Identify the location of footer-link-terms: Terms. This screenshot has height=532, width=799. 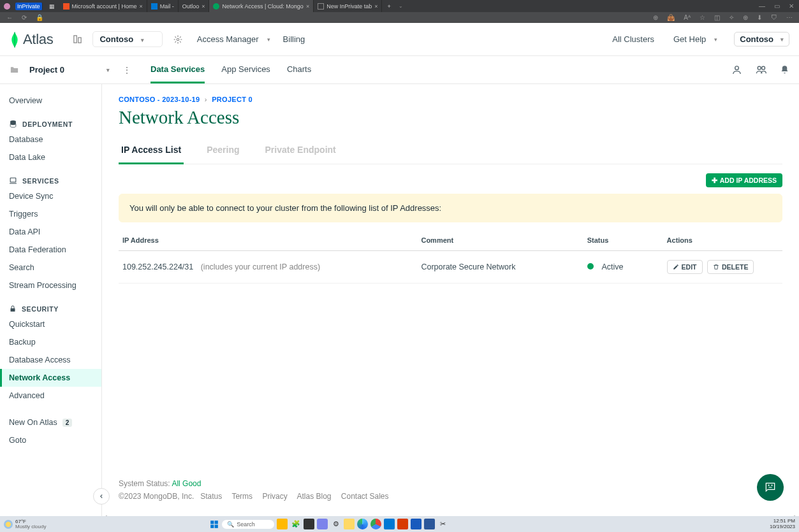
(242, 496).